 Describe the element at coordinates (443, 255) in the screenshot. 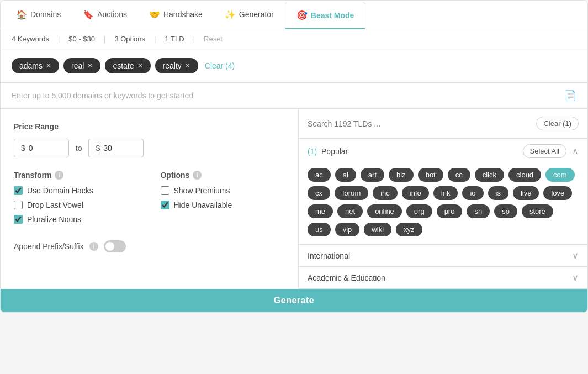

I see `international-section-header: International ∨` at that location.